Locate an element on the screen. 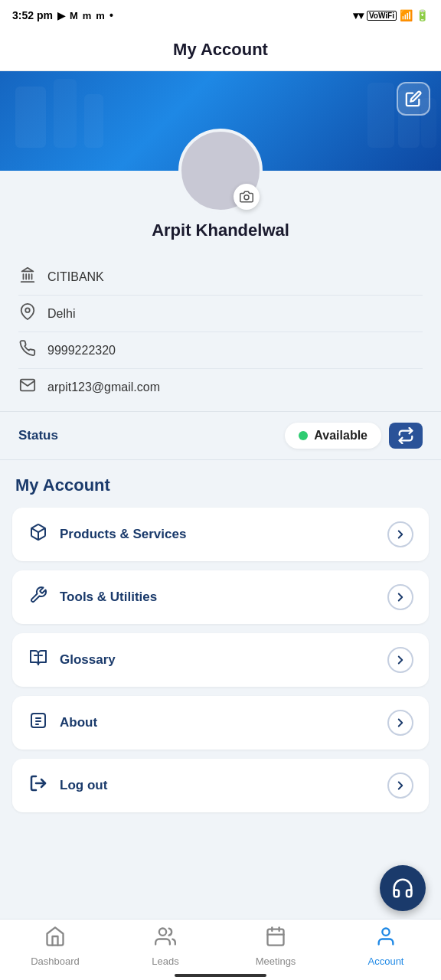 The image size is (441, 980). volte-icon: VoWiFi is located at coordinates (381, 15).